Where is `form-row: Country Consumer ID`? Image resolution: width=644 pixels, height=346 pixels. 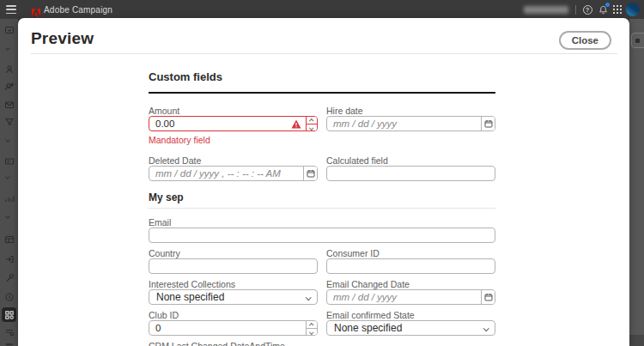 form-row: Country Consumer ID is located at coordinates (322, 261).